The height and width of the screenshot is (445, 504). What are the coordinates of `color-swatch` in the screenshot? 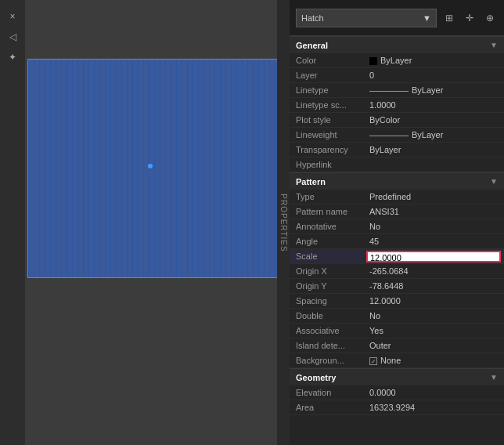 It's located at (373, 61).